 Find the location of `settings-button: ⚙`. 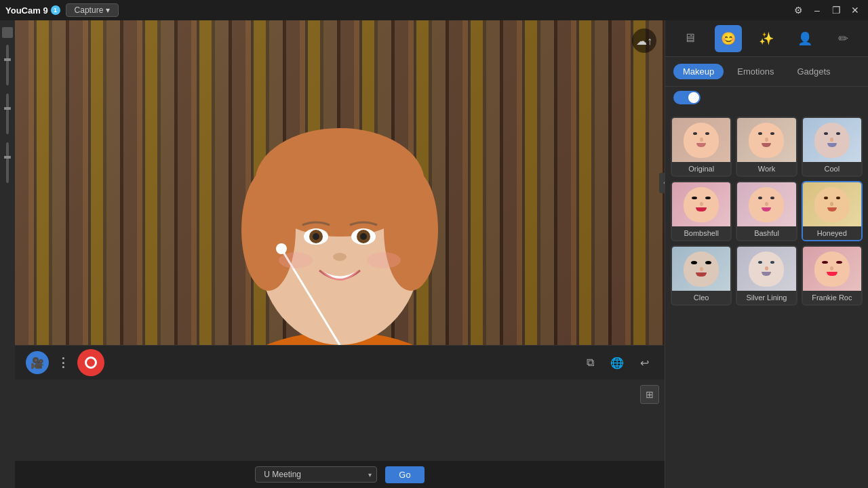

settings-button: ⚙ is located at coordinates (798, 10).